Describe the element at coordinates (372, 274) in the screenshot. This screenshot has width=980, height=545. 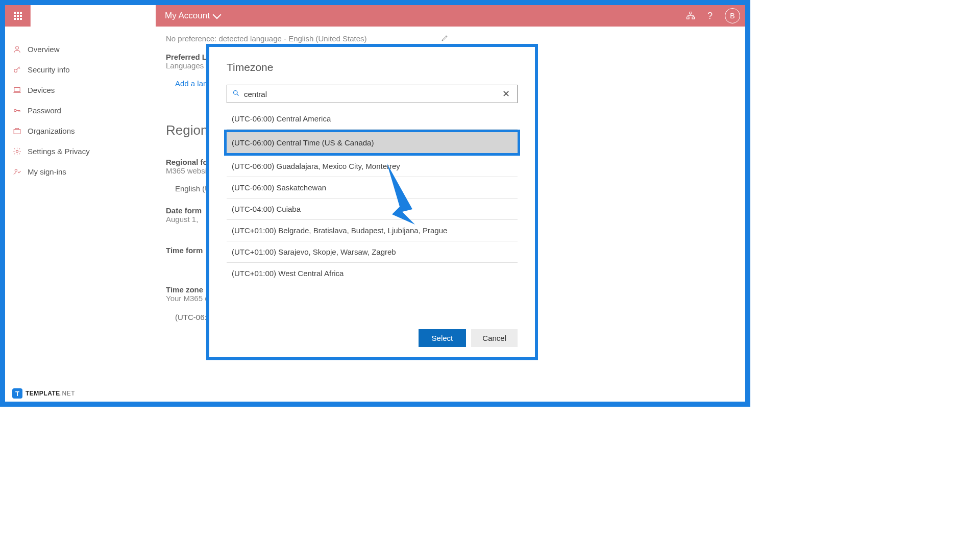
I see `timezone-option: (UTC+01:00) West Central Africa` at that location.